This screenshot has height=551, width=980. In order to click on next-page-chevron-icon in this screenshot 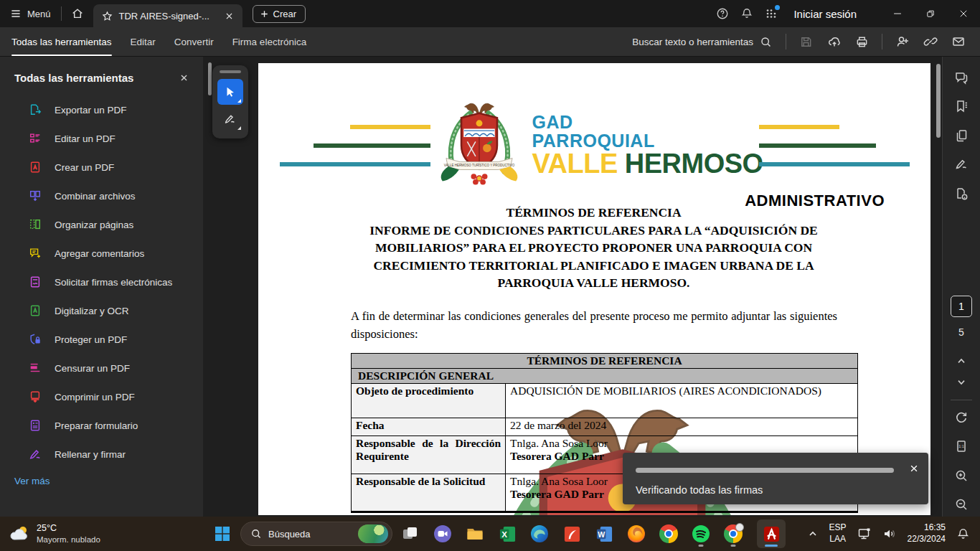, I will do `click(961, 382)`.